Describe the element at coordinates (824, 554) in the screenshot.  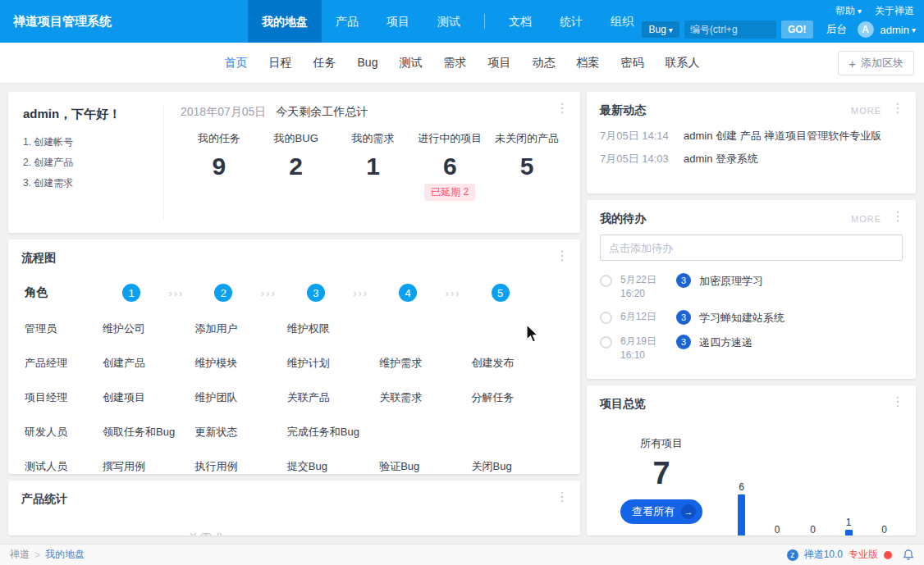
I see `version-link: 禅道10.0` at that location.